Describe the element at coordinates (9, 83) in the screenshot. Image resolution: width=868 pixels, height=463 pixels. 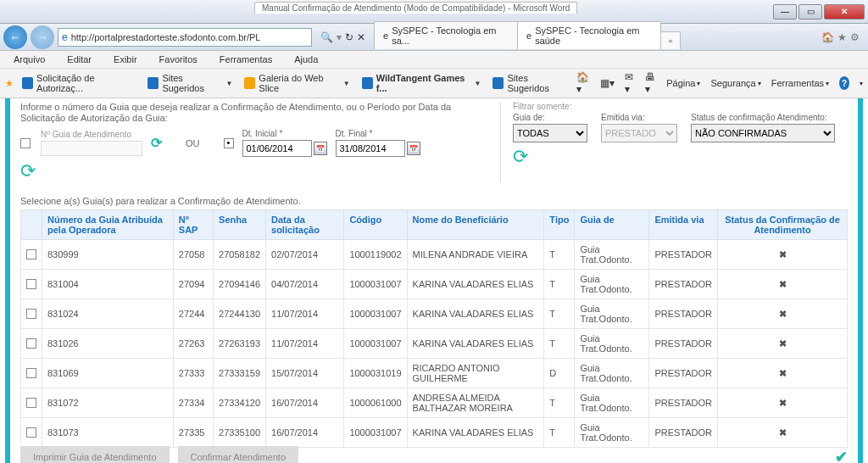
I see `add-favorite-icon: ★` at that location.